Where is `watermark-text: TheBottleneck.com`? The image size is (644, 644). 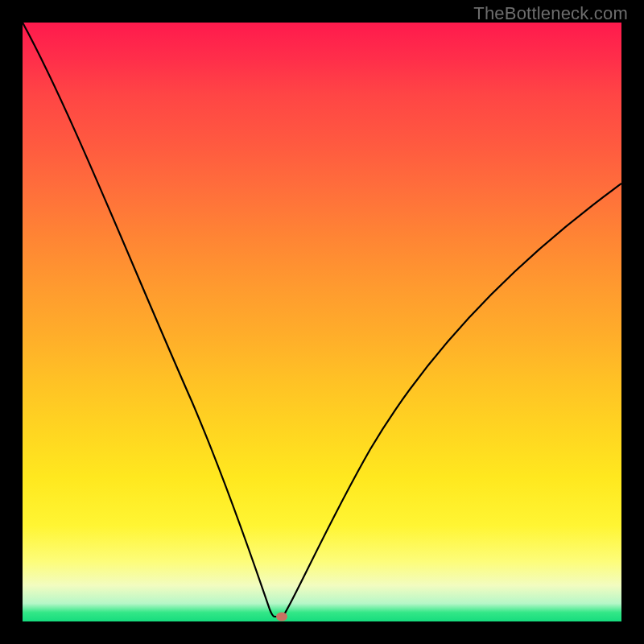 watermark-text: TheBottleneck.com is located at coordinates (551, 14).